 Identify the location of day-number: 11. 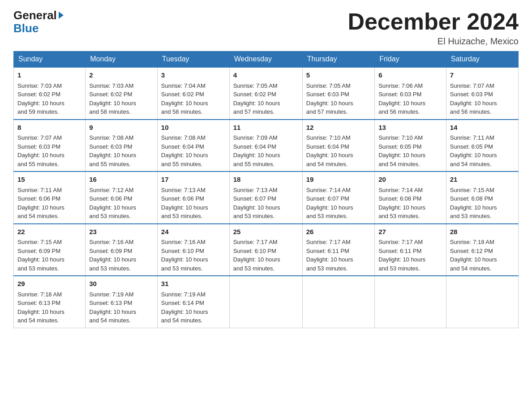
(266, 128).